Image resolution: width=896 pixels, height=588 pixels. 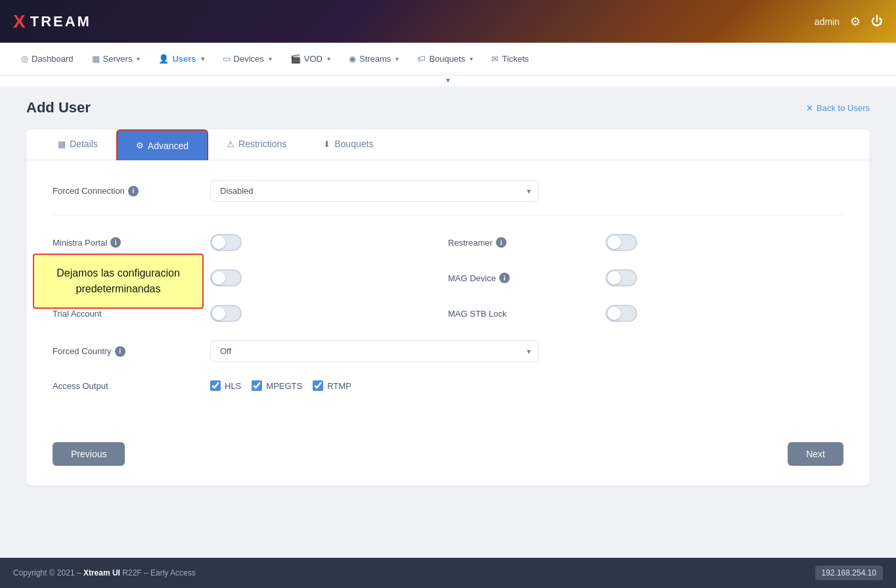 What do you see at coordinates (318, 386) in the screenshot?
I see `rtmp-checkbox` at bounding box center [318, 386].